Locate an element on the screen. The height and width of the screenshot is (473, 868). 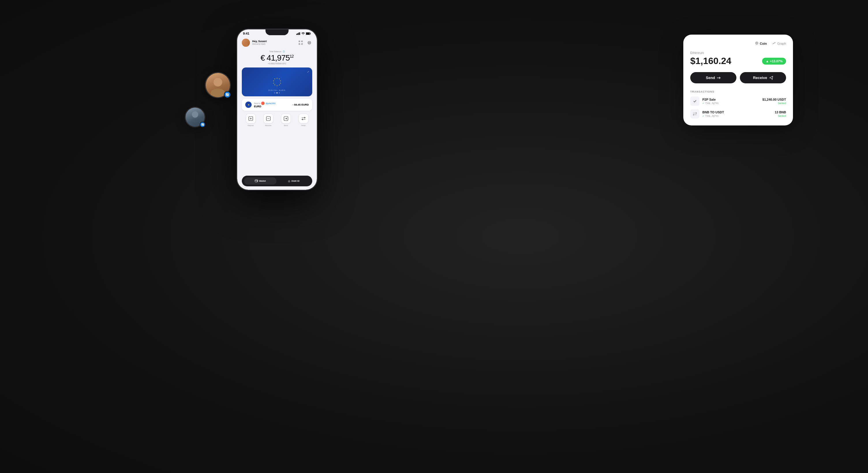
dynamic-island is located at coordinates (277, 33).